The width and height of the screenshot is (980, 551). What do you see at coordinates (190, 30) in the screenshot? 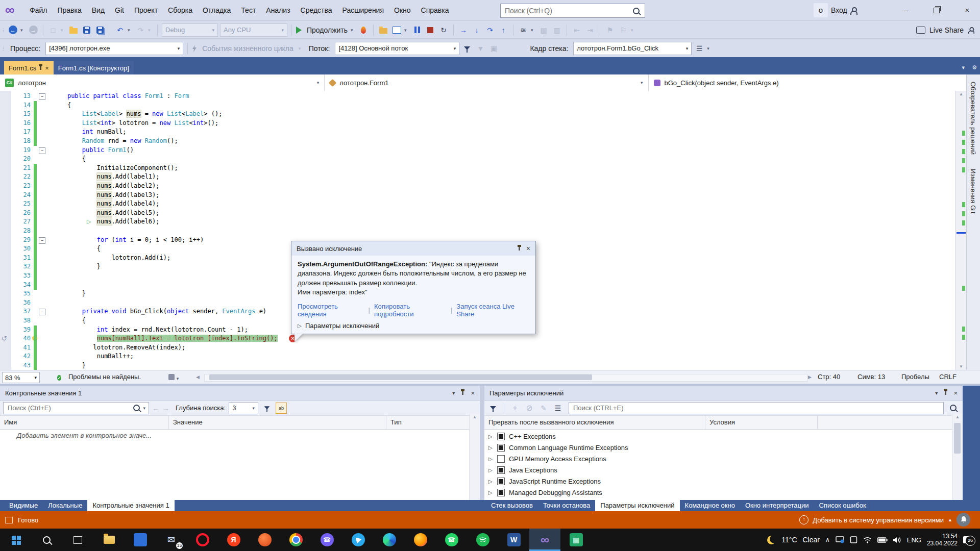
I see `solution-configurations-select: Debug▾` at bounding box center [190, 30].